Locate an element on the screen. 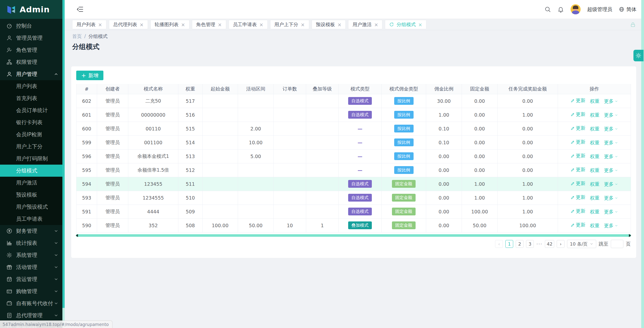 This screenshot has height=328, width=644. scroll-left-arrow-icon is located at coordinates (77, 236).